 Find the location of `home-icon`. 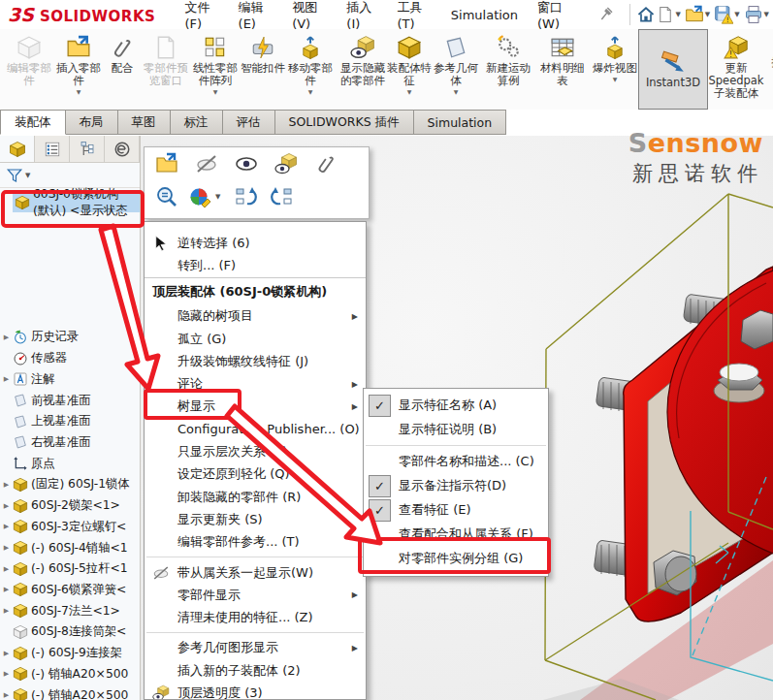

home-icon is located at coordinates (646, 15).